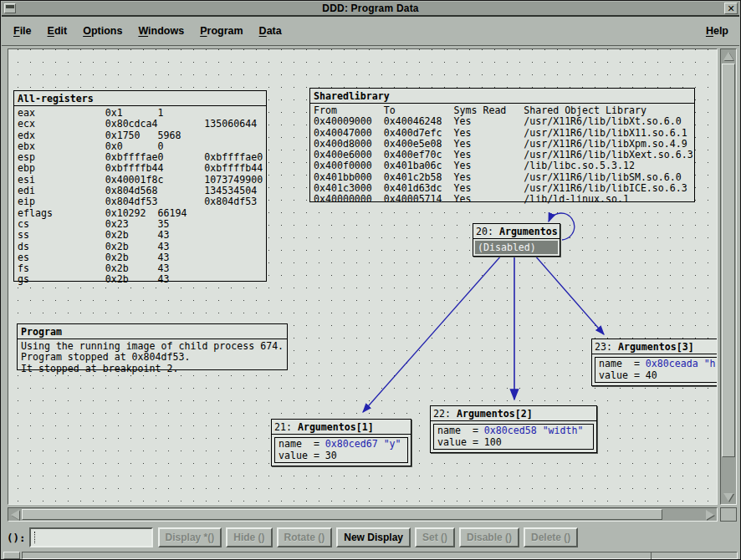 This screenshot has width=741, height=560. I want to click on scrollbar-corner, so click(728, 515).